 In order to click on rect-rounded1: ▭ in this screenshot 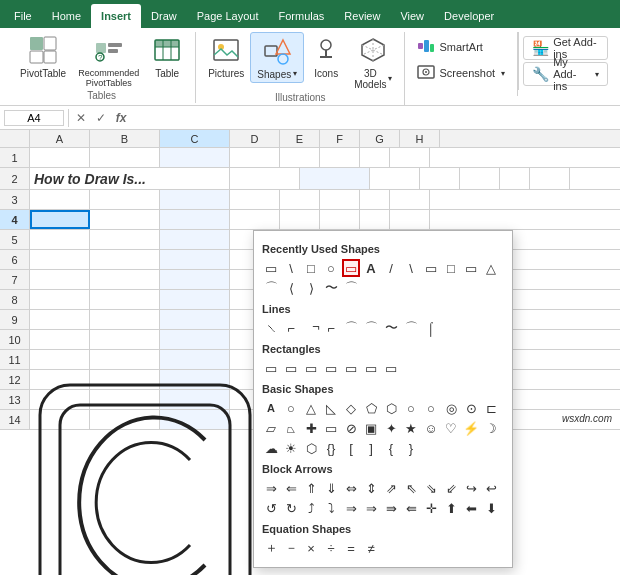, I will do `click(291, 368)`.